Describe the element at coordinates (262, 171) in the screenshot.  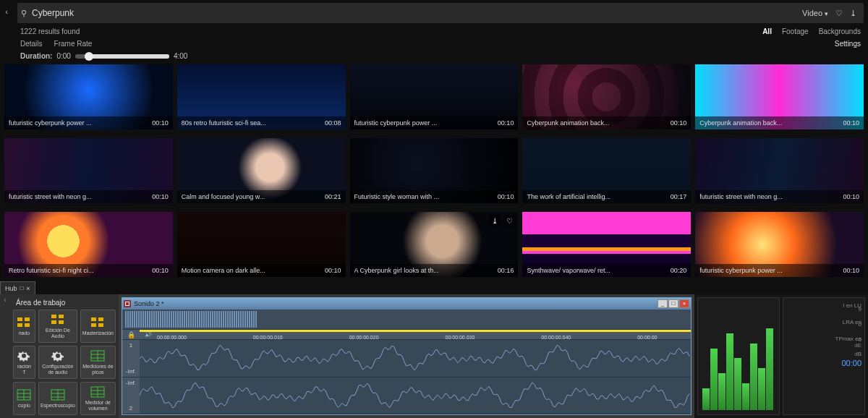
I see `result-card: Calm and focused young w...00:21` at that location.